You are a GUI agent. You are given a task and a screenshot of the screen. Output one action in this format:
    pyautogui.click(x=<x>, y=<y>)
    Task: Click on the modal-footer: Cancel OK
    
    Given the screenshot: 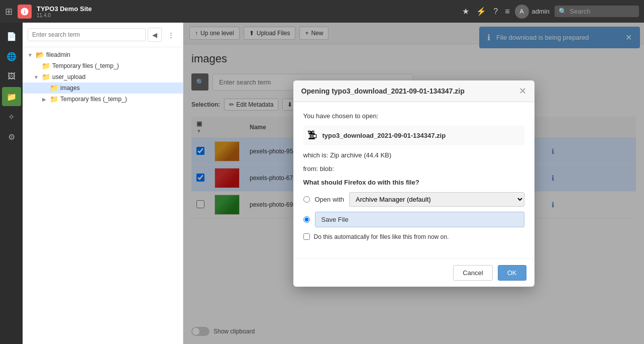 What is the action you would take?
    pyautogui.click(x=414, y=273)
    